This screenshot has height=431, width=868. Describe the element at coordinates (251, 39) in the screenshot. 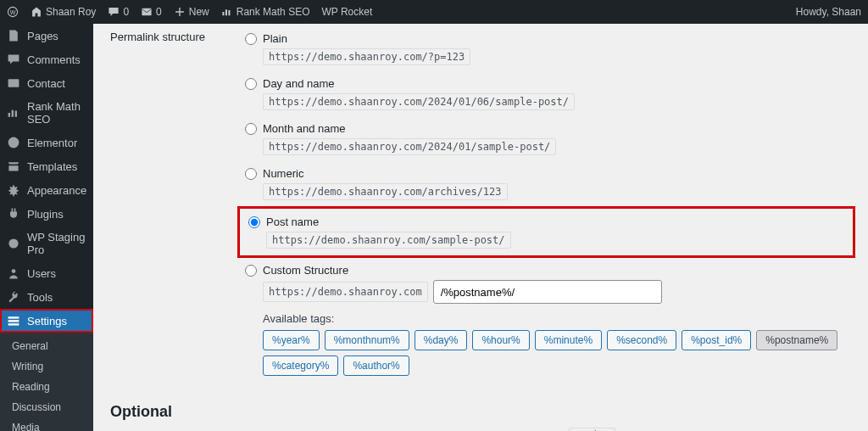

I see `radio-plain` at that location.